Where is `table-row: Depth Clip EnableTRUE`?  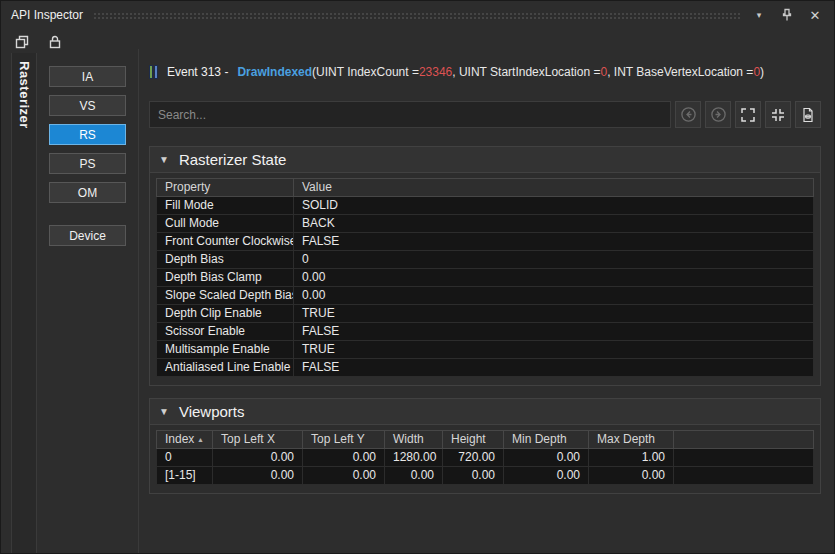
table-row: Depth Clip EnableTRUE is located at coordinates (486, 314).